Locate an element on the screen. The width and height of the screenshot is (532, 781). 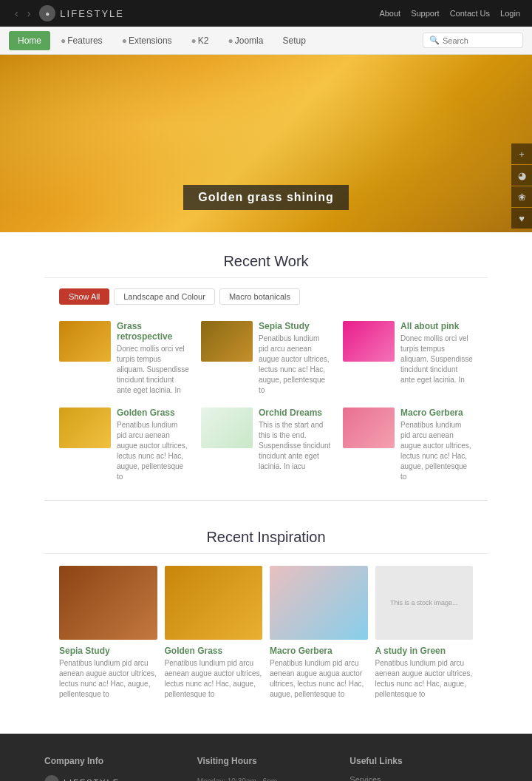
stock-image-label: This is a stock image... is located at coordinates (424, 603).